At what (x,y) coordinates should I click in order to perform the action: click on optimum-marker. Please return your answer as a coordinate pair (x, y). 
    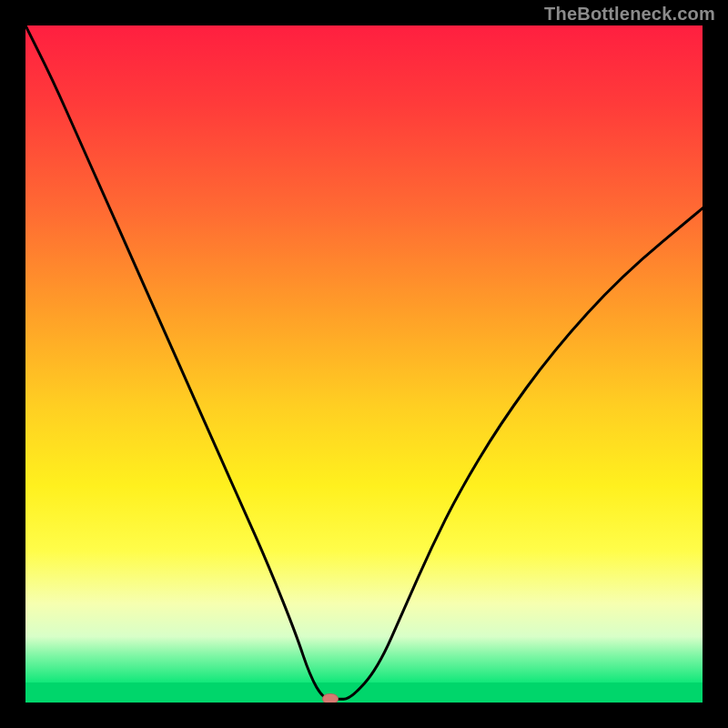
    Looking at the image, I should click on (330, 698).